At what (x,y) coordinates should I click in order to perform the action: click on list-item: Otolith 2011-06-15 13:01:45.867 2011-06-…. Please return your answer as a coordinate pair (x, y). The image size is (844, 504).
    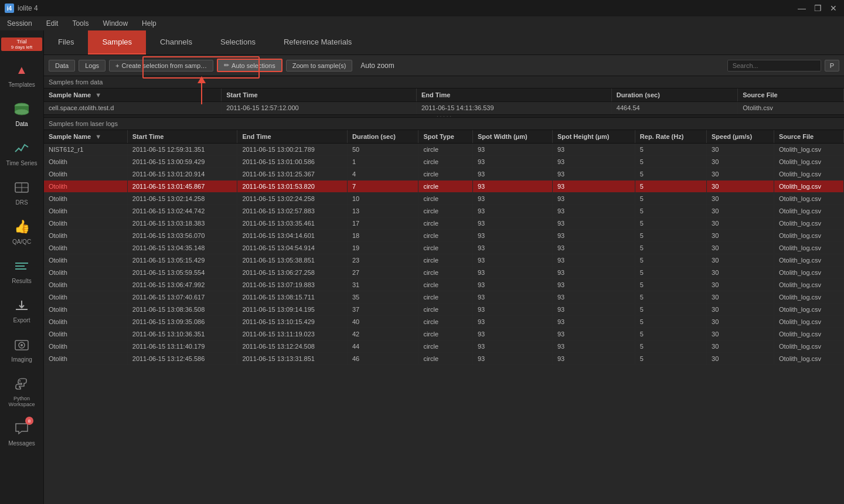
    Looking at the image, I should click on (444, 186).